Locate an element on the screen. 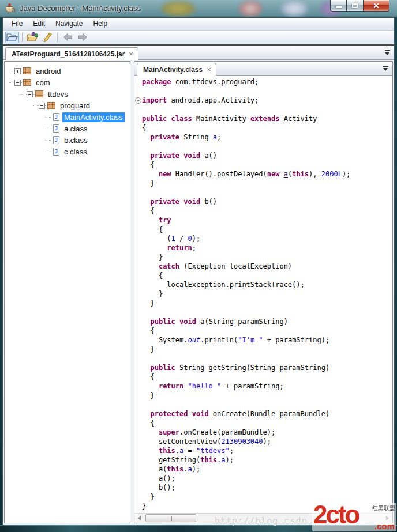  maximize-icon is located at coordinates (355, 6).